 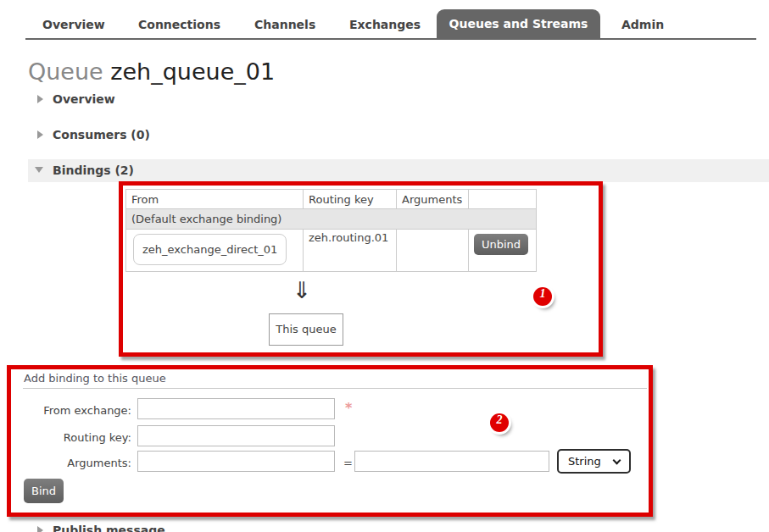 What do you see at coordinates (585, 461) in the screenshot?
I see `argument-type-value: String` at bounding box center [585, 461].